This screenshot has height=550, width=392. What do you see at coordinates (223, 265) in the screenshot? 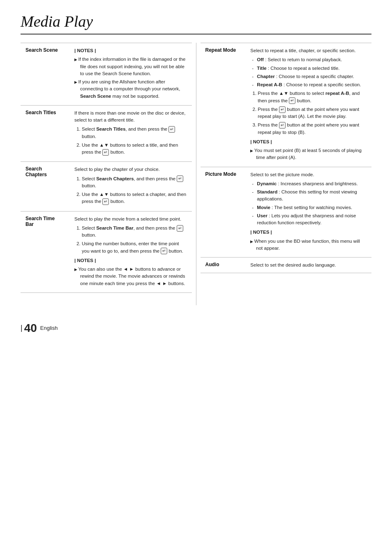
I see `audio-label: Audio` at bounding box center [223, 265].